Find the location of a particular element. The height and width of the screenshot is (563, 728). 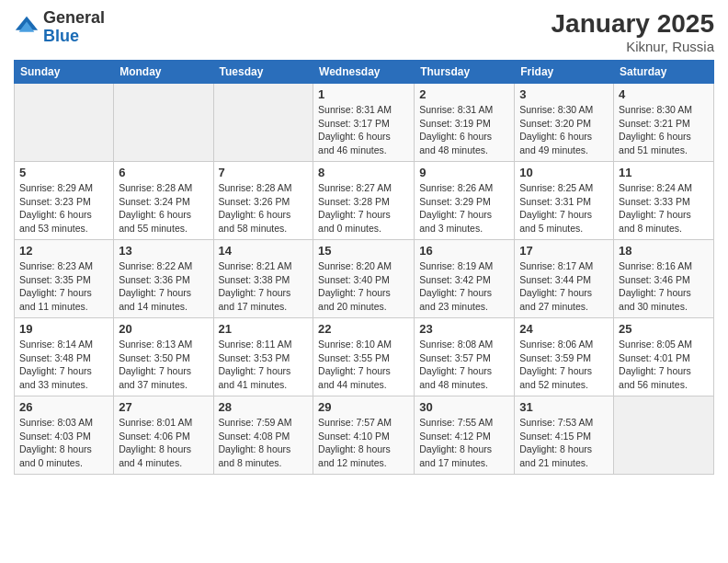

day-number: 10 is located at coordinates (564, 173).